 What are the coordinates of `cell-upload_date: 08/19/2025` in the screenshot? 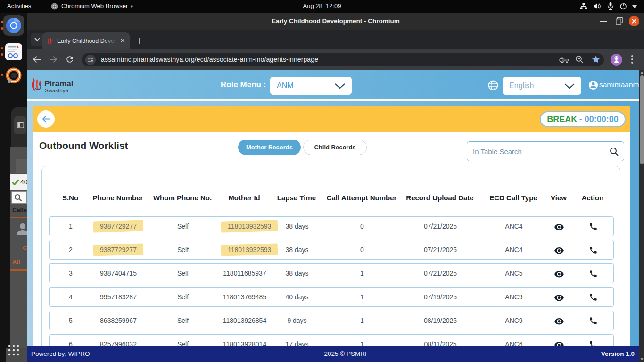 It's located at (440, 321).